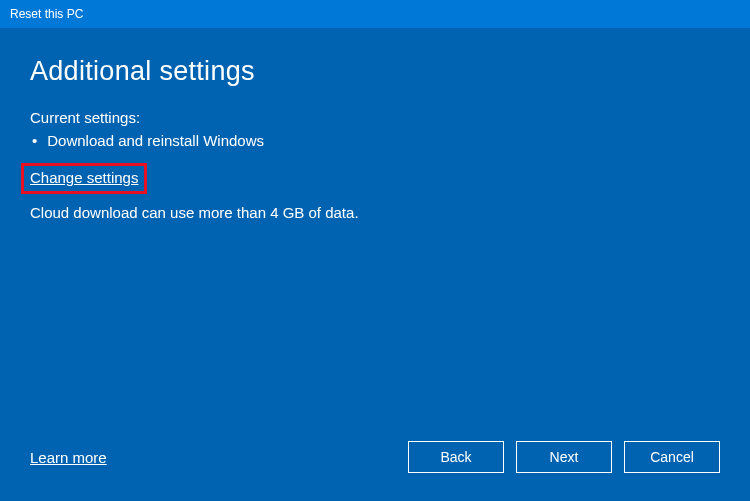  Describe the element at coordinates (672, 457) in the screenshot. I see `cancel-button: Cancel` at that location.